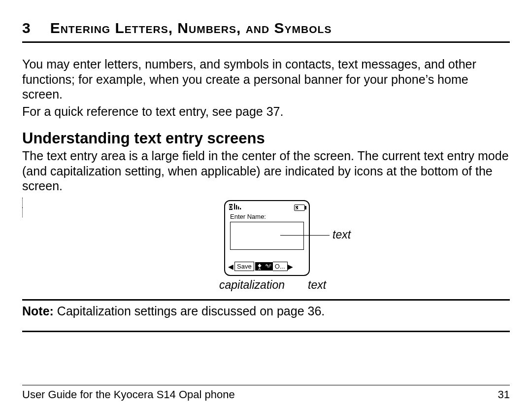 This screenshot has height=411, width=532. Describe the element at coordinates (342, 235) in the screenshot. I see `callout-text-label: text` at that location.